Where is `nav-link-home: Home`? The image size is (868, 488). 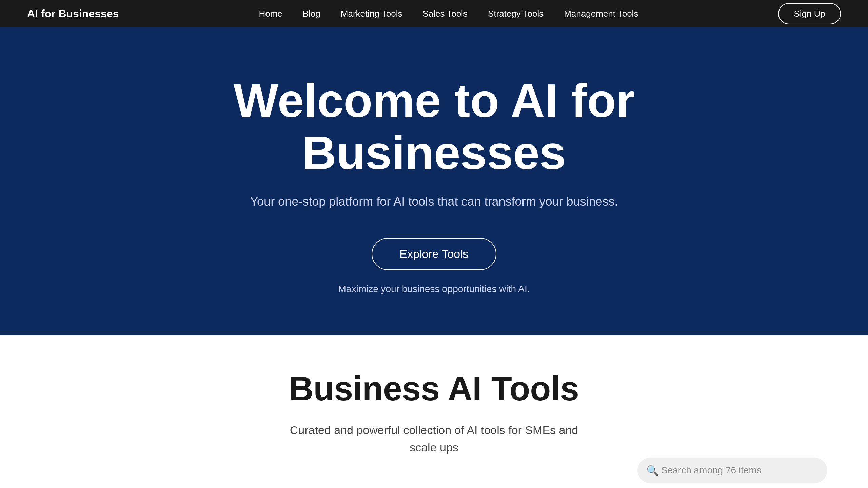 nav-link-home: Home is located at coordinates (271, 14).